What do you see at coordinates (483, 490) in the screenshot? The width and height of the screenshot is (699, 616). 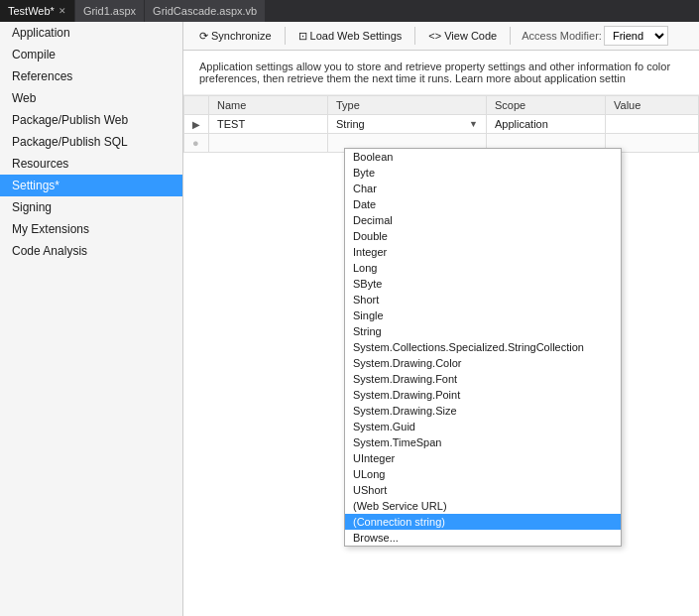 I see `dropdown-item-ushort: UShort` at bounding box center [483, 490].